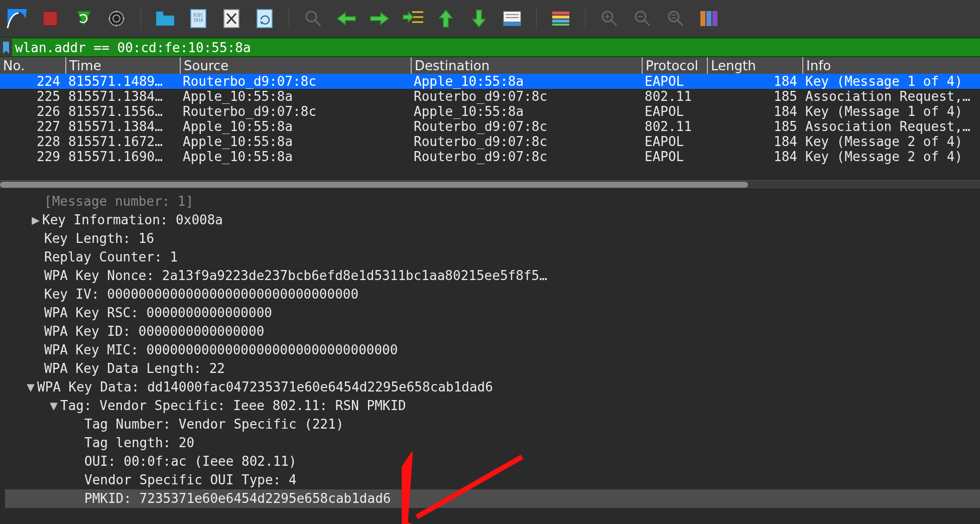  I want to click on go-next-icon, so click(380, 19).